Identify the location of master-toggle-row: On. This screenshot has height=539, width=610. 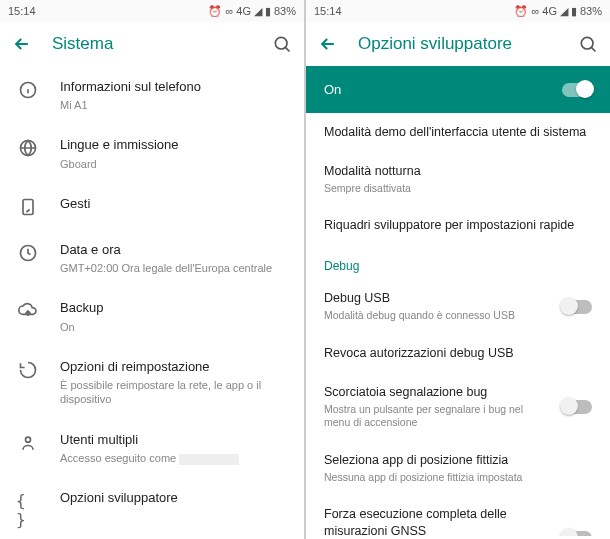
(458, 90).